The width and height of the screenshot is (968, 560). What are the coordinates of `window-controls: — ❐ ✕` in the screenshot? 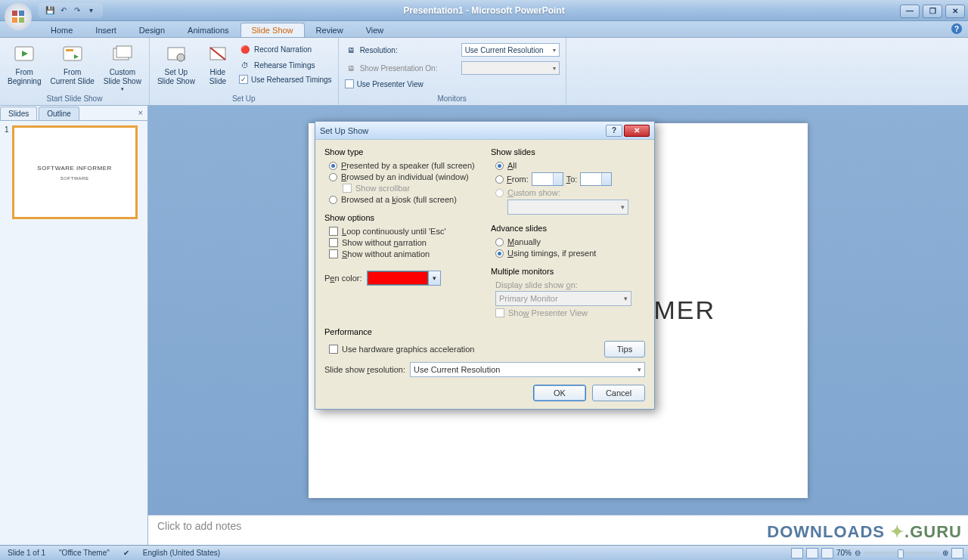 It's located at (934, 11).